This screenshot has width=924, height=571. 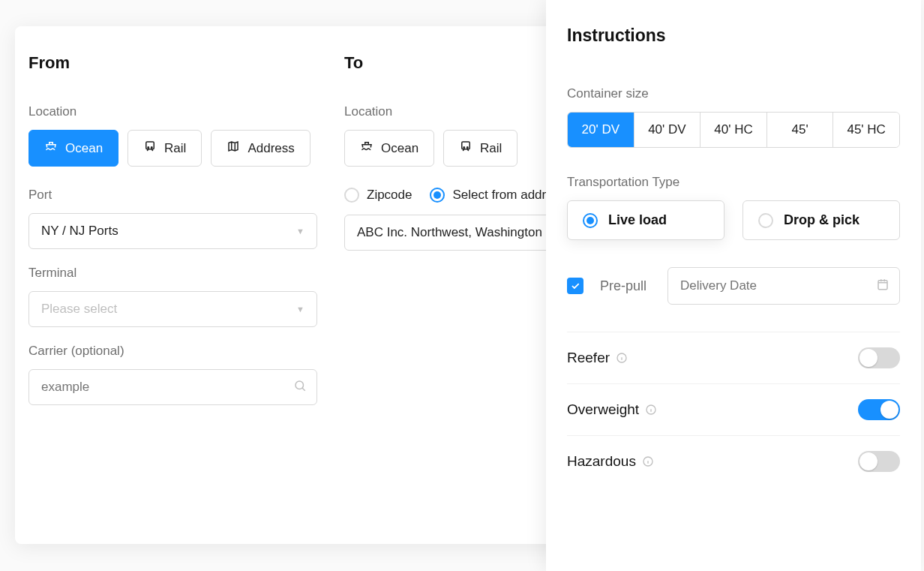 What do you see at coordinates (734, 410) in the screenshot?
I see `overweight-row: Overweight` at bounding box center [734, 410].